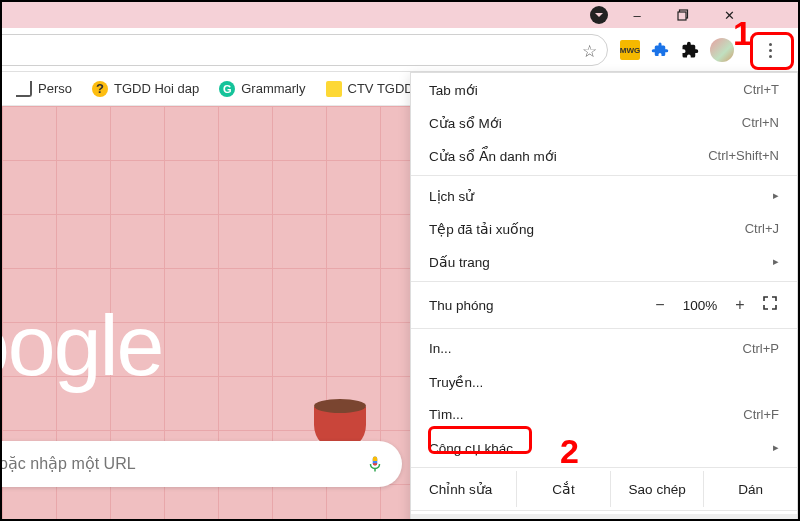  I want to click on zoom-in-button: +, so click(740, 305).